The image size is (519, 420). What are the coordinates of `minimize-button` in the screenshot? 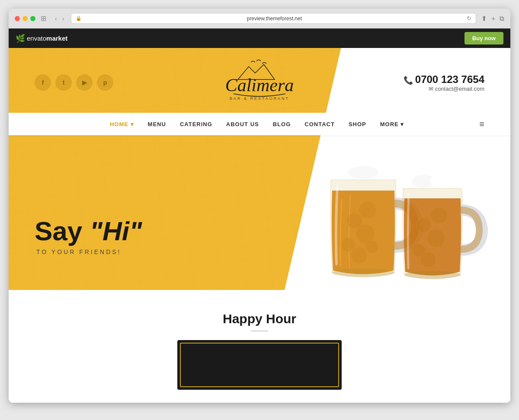 It's located at (25, 19).